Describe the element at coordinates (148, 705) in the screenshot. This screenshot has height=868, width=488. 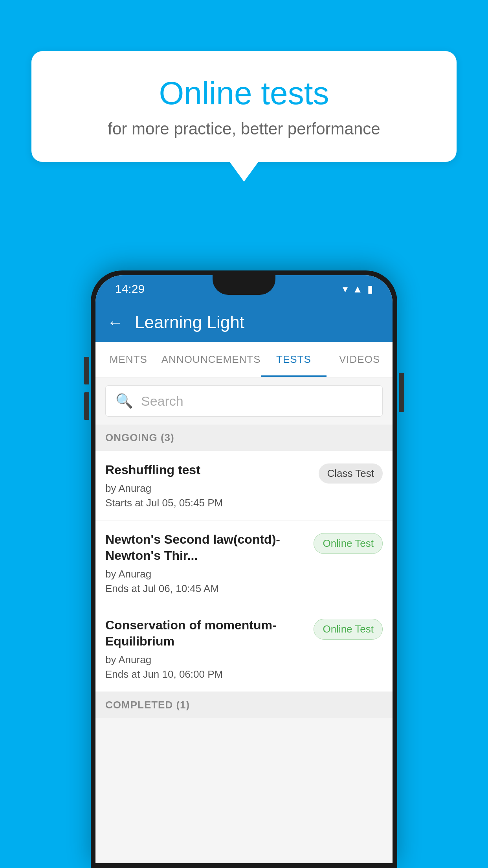
I see `completed-label: COMPLETED (1)` at that location.